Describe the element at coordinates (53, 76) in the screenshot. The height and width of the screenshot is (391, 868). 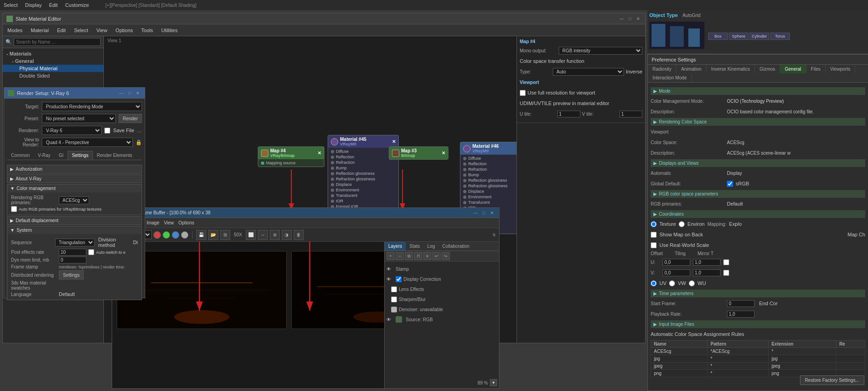
I see `tree-item-double-sided: Double Sided` at that location.